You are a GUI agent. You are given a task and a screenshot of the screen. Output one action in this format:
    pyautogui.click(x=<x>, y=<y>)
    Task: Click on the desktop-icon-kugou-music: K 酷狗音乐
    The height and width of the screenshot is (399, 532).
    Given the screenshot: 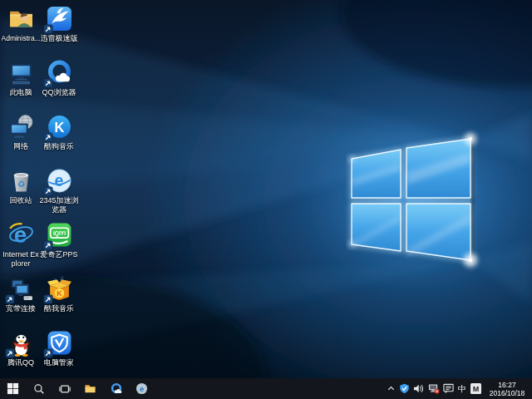 What is the action you would take?
    pyautogui.click(x=59, y=132)
    